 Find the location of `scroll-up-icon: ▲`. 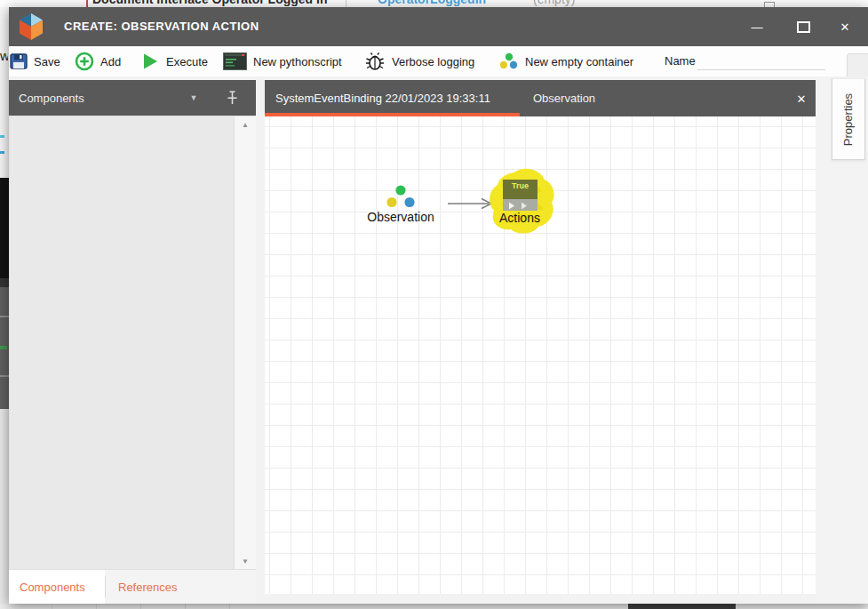

scroll-up-icon: ▲ is located at coordinates (245, 124).